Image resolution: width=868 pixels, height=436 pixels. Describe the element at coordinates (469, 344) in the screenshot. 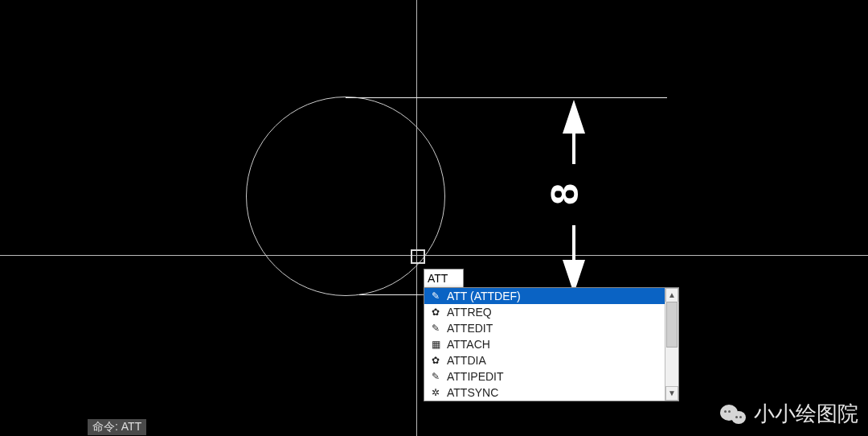

I see `suggestion-label: ATTACH` at that location.